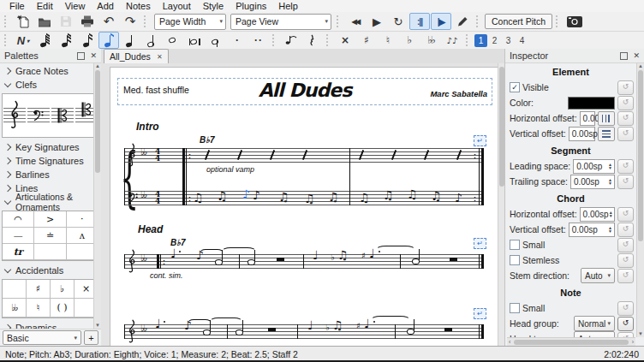 The image size is (644, 362). What do you see at coordinates (136, 56) in the screenshot?
I see `tab-all-dudes: All_Dudes ✕` at bounding box center [136, 56].